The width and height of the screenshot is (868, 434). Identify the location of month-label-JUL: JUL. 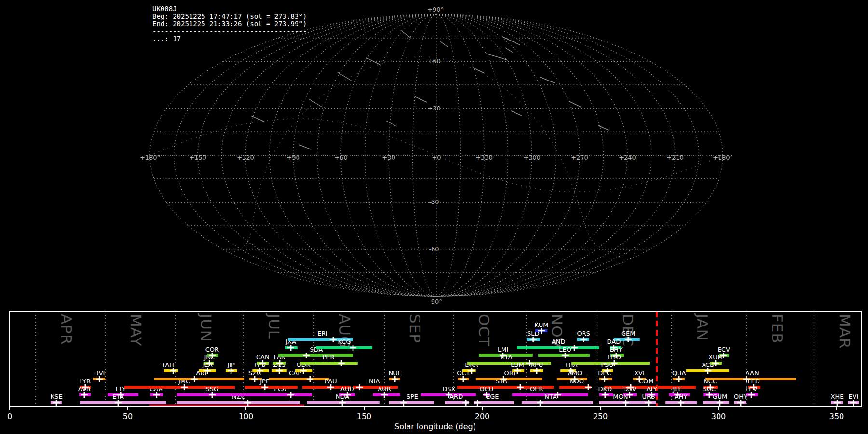
(274, 326).